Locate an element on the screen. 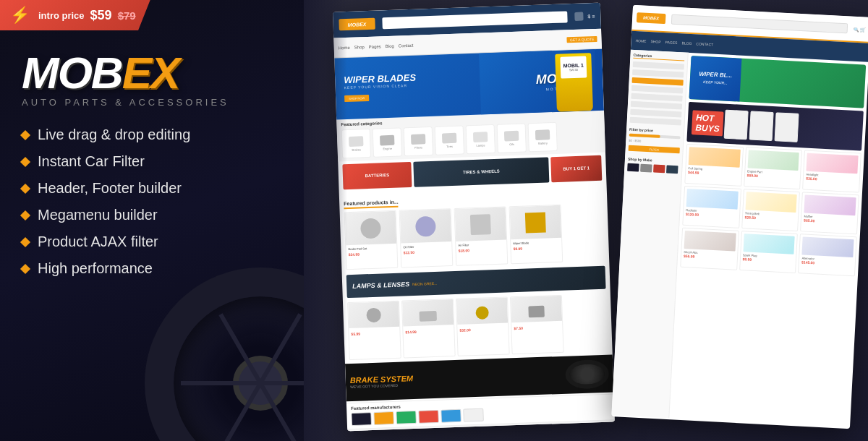 This screenshot has height=441, width=868. ss-banner-batteries-text: BATTERIES is located at coordinates (378, 176).